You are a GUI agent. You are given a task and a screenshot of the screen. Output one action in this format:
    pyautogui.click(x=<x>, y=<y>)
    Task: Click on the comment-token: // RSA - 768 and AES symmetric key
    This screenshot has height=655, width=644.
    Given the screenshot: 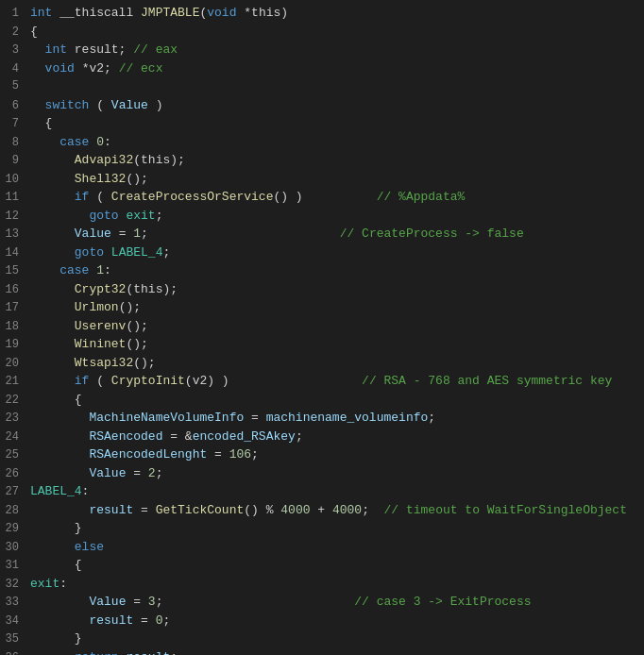 What is the action you would take?
    pyautogui.click(x=487, y=381)
    